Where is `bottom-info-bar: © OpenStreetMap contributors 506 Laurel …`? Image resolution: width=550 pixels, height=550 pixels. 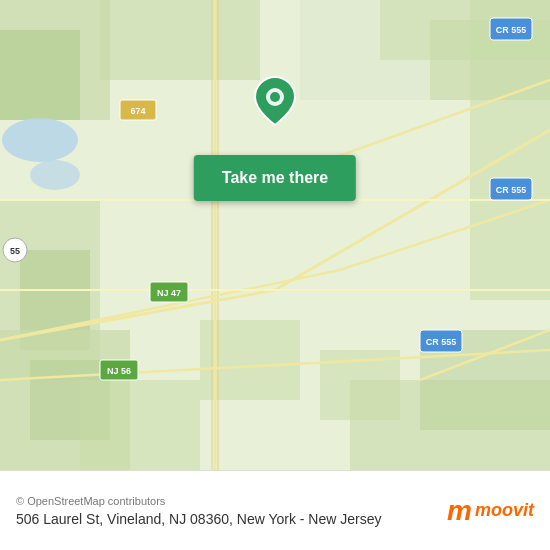 bottom-info-bar: © OpenStreetMap contributors 506 Laurel … is located at coordinates (275, 510).